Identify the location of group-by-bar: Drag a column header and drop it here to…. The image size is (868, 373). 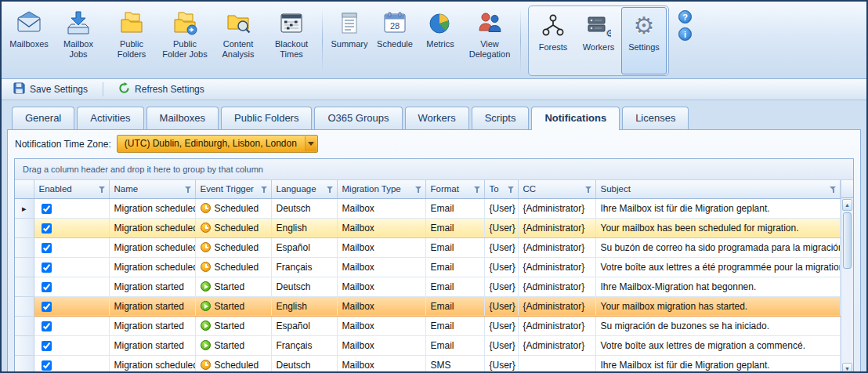
(434, 169).